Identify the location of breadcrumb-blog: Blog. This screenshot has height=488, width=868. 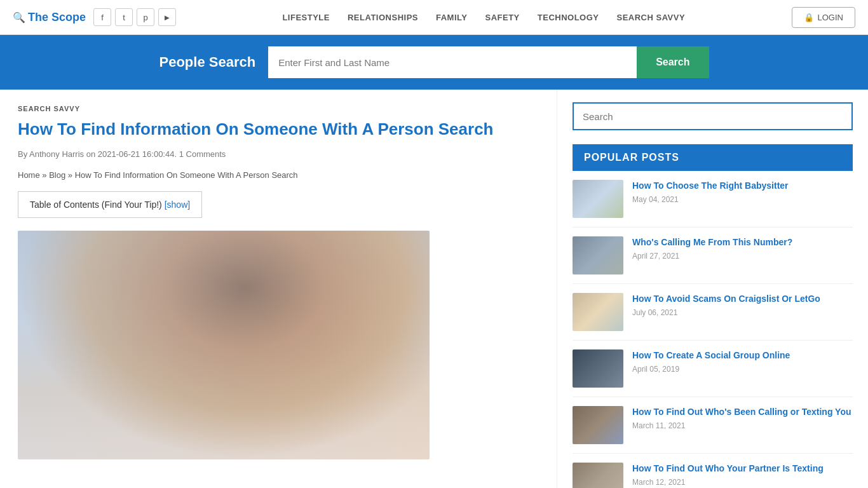
(57, 175).